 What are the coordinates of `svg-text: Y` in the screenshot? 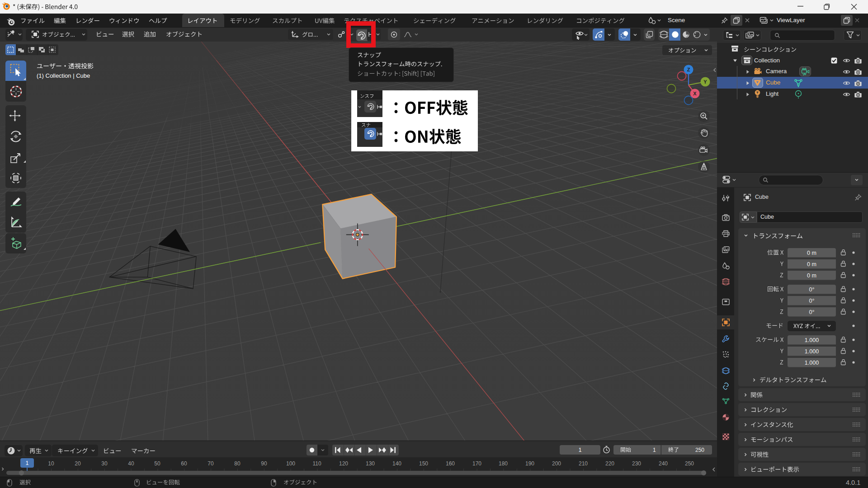 It's located at (705, 82).